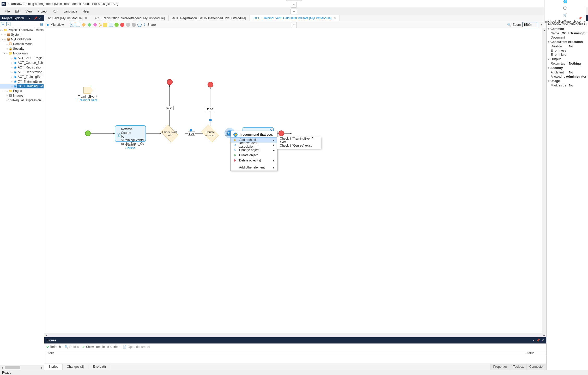 The height and width of the screenshot is (375, 588). I want to click on tool-break, so click(140, 25).